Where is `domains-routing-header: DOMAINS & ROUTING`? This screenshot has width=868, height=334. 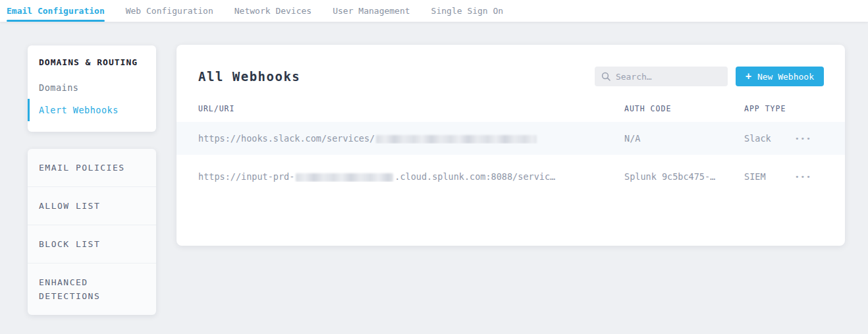
domains-routing-header: DOMAINS & ROUTING is located at coordinates (92, 67).